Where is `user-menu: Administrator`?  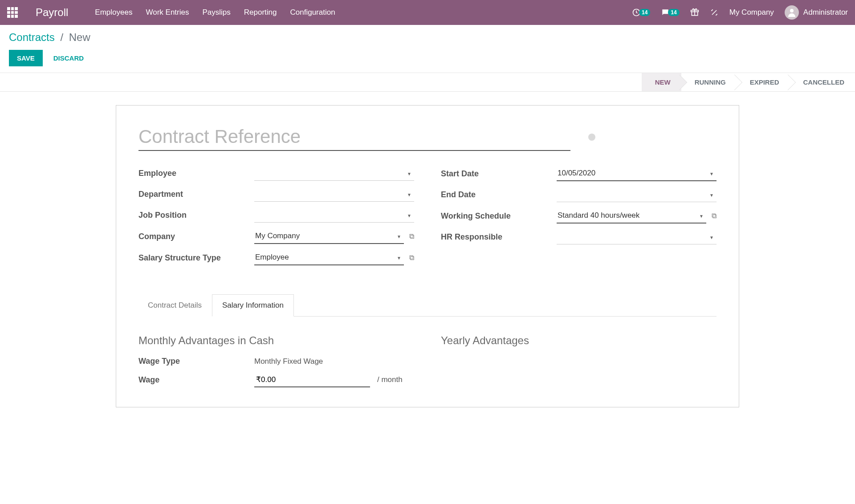 user-menu: Administrator is located at coordinates (816, 12).